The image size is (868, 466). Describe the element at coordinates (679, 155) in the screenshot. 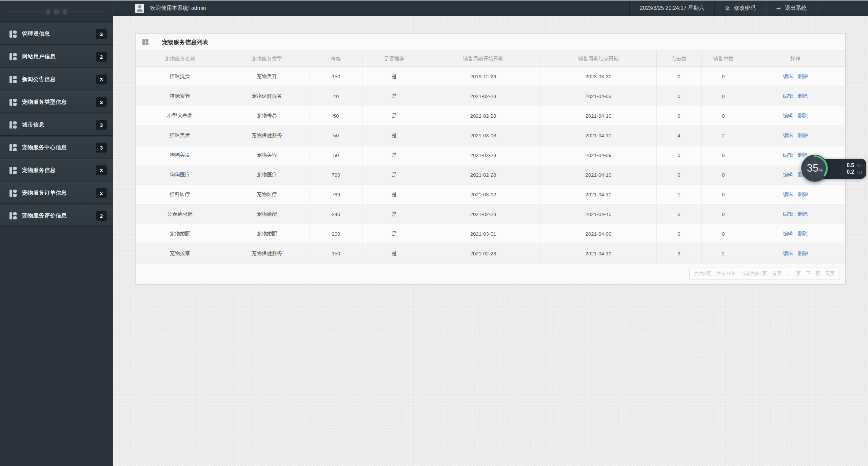

I see `cell-clicks: 0` at that location.